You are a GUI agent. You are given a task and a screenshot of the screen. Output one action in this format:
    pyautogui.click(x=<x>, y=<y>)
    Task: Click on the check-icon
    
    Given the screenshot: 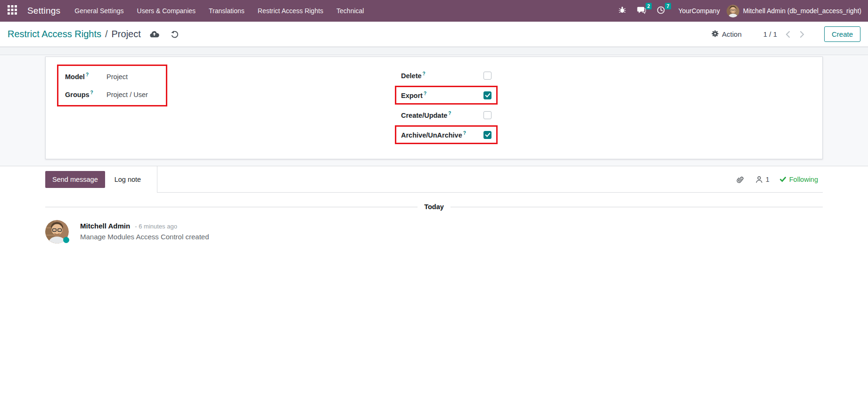 What is the action you would take?
    pyautogui.click(x=783, y=179)
    